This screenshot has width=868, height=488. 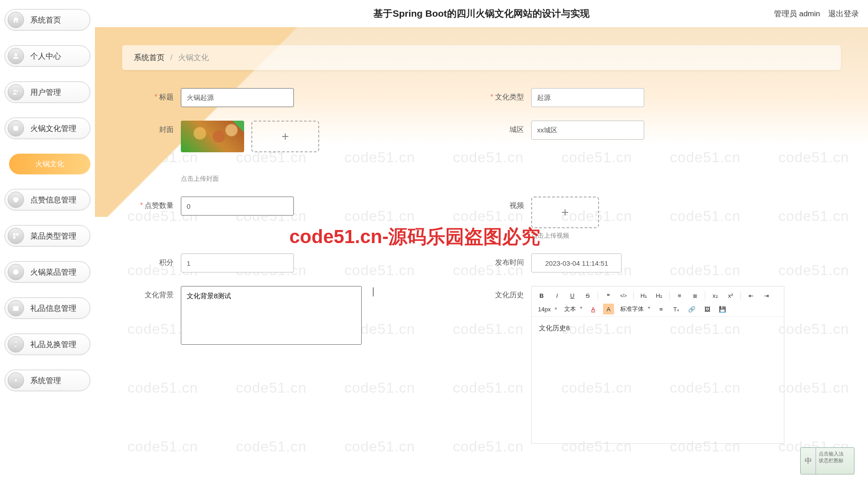 I want to click on sidebar: 系统首页 个人中心 用户管理 火锅文化管理 火锅文化 点赞信息管理 菜品类型管理…, so click(x=47, y=244).